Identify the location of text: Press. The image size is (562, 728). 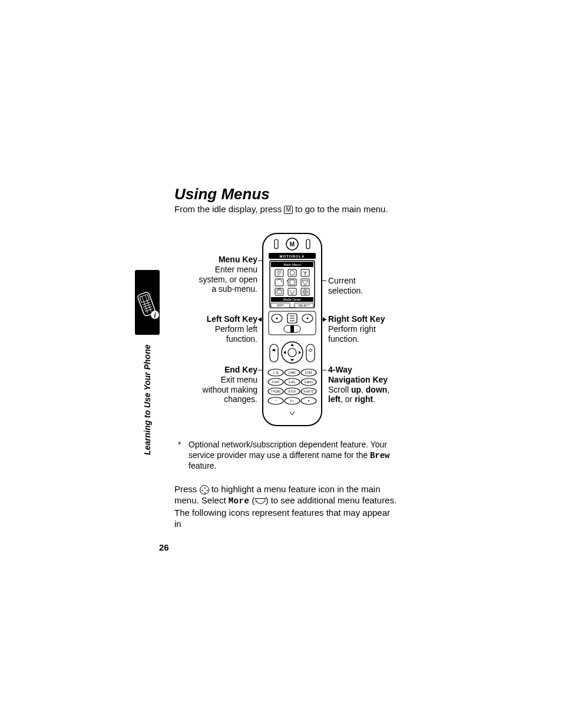
(187, 489).